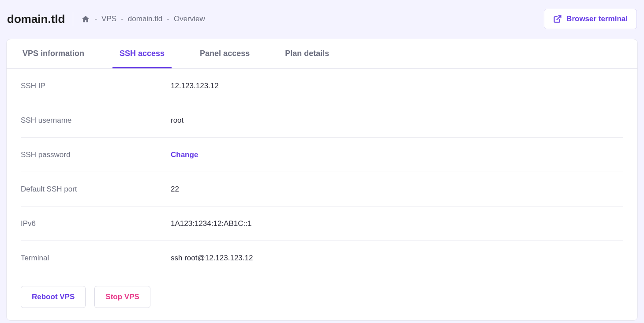 This screenshot has width=644, height=323. I want to click on row-terminal: Terminal ssh root@12.123.123.12, so click(322, 258).